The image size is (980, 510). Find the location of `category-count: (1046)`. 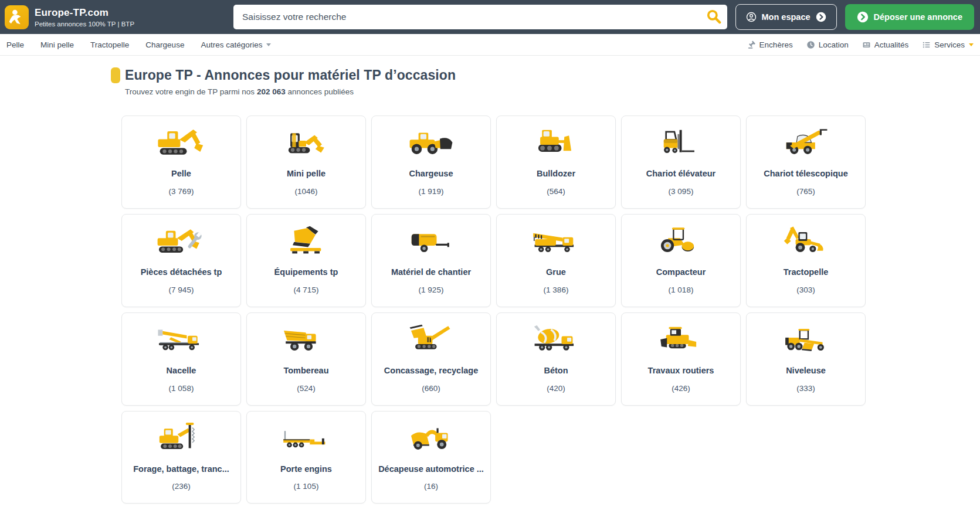

category-count: (1046) is located at coordinates (306, 191).